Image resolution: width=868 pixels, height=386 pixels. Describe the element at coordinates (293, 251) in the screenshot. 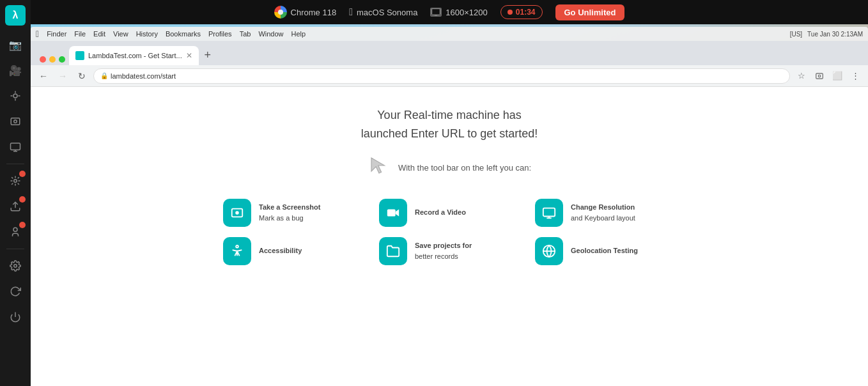

I see `feature-accessibility: Accessibility` at that location.